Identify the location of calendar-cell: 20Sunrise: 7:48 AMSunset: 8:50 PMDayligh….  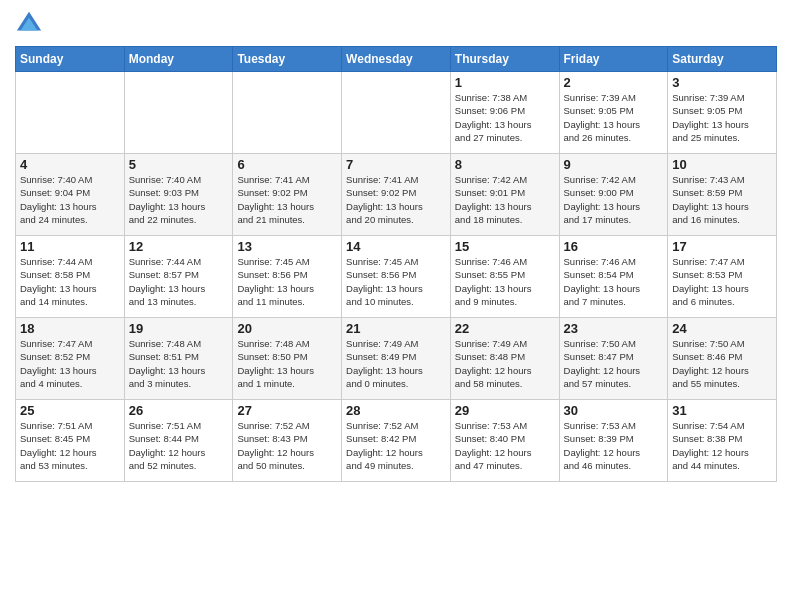
(288, 359).